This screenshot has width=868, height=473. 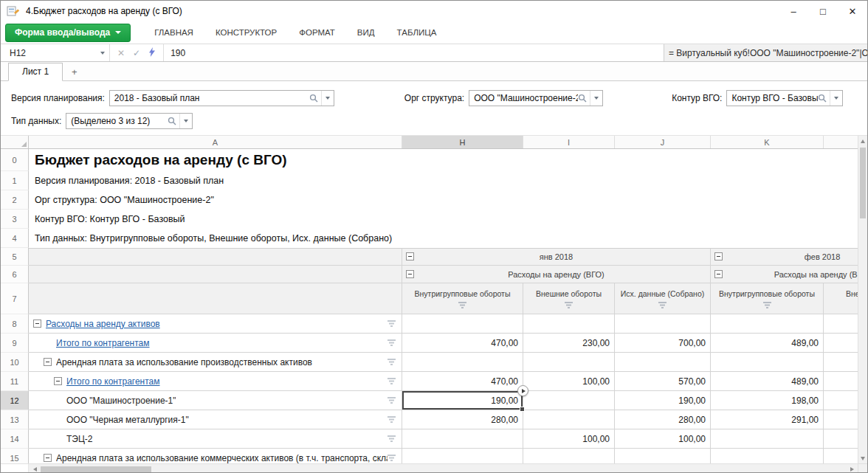 What do you see at coordinates (569, 299) in the screenshot?
I see `measure-header: Внешние обороты` at bounding box center [569, 299].